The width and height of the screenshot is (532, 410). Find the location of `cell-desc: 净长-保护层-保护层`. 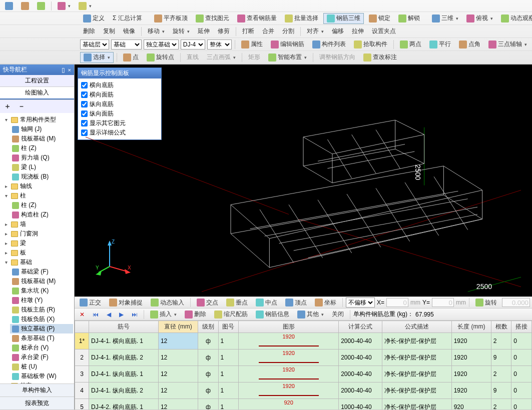

cell-desc: 净长-保护层-保护层 is located at coordinates (416, 341).